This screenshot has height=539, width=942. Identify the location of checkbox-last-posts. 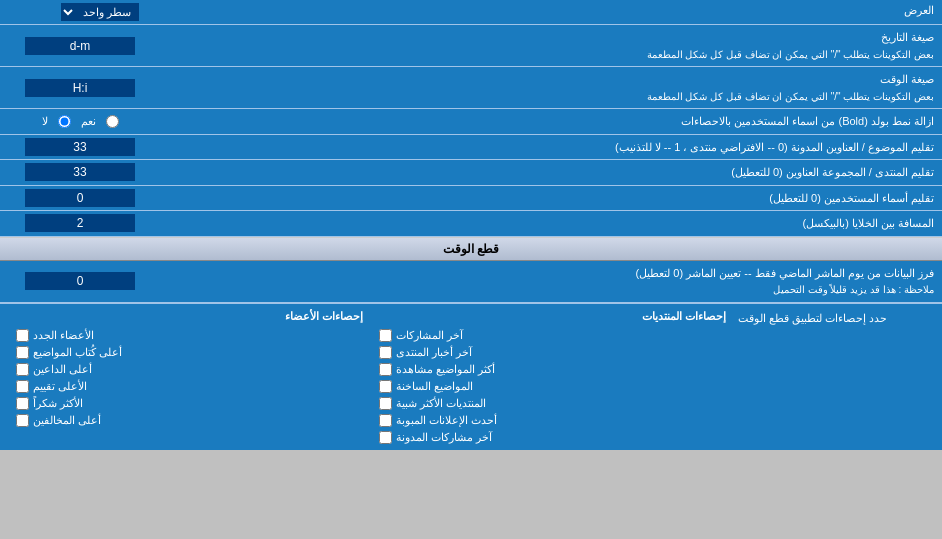
(386, 336).